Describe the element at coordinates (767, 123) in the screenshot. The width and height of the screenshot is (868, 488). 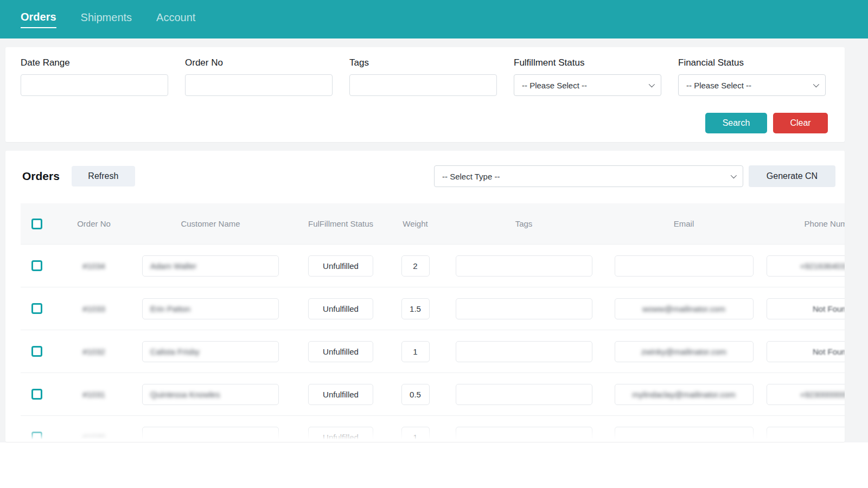
I see `filter-actions: Search Clear` at that location.